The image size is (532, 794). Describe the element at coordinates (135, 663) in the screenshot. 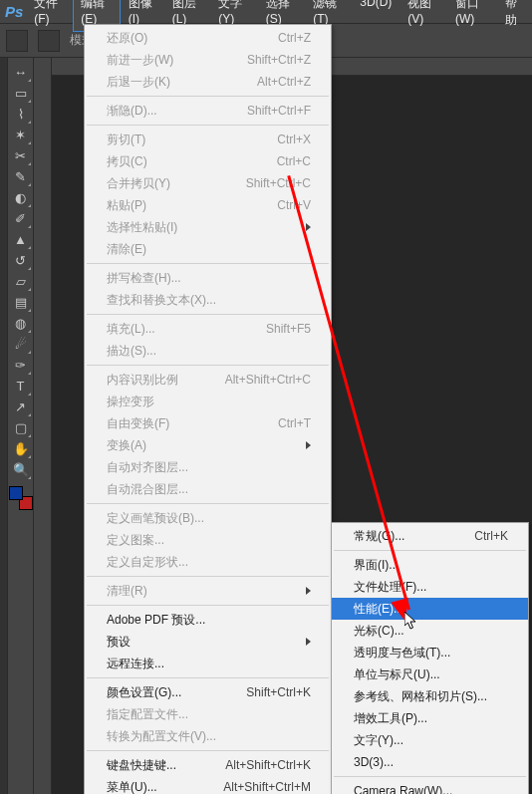

I see `edit-menu-item-label: 远程连接...` at that location.